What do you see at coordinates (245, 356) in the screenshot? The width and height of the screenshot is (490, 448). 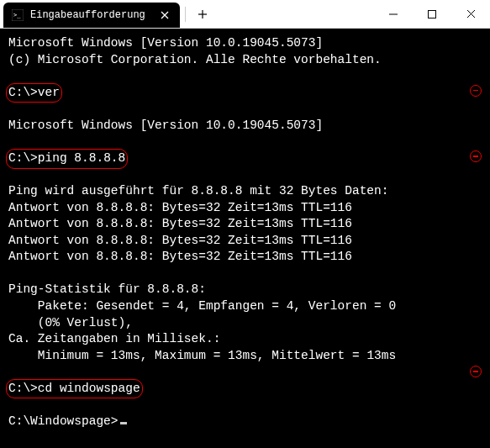 I see `output-line: Minimum = 13ms, Maximum = 13ms, Mittelwe…` at bounding box center [245, 356].